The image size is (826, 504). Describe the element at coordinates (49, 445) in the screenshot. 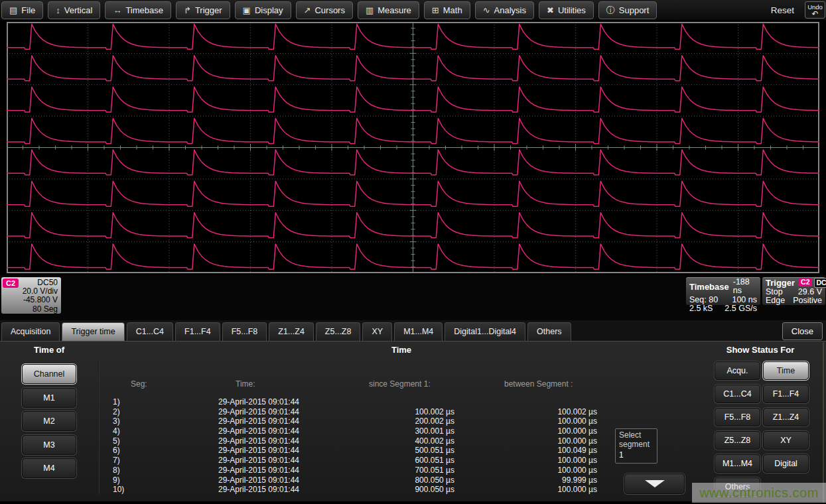

I see `time-of-m3-button: M3` at that location.